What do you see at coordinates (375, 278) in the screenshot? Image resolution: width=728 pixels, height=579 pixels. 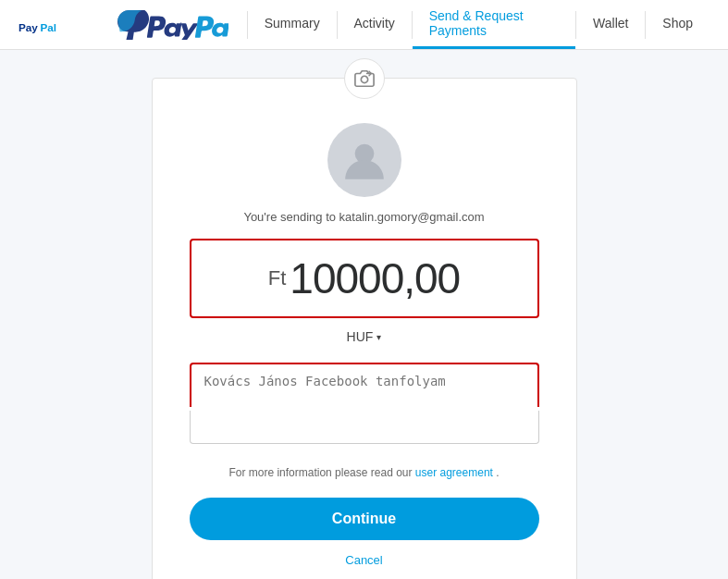 I see `amount-value: 10000,00` at bounding box center [375, 278].